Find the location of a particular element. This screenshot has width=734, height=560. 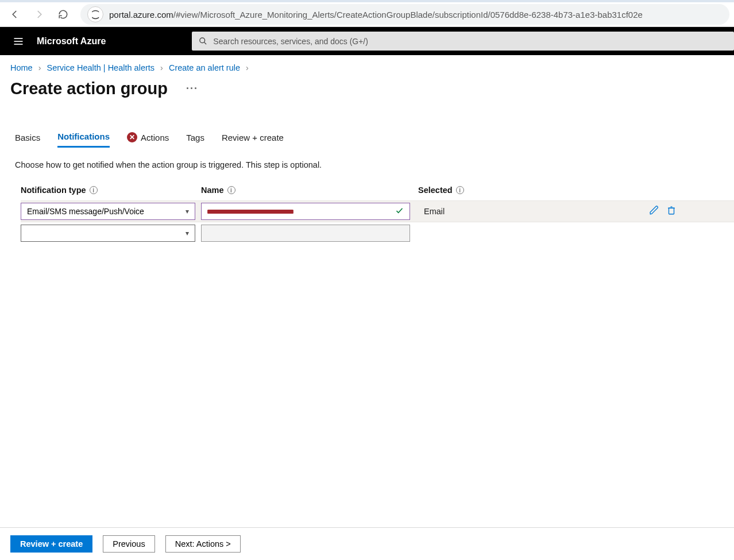

review-create-button: Review + create is located at coordinates (52, 544).